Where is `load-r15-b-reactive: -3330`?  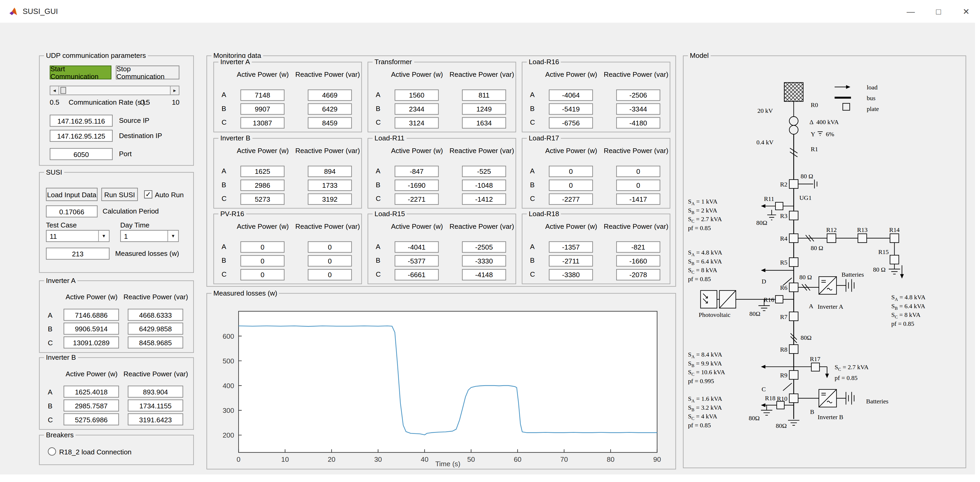
load-r15-b-reactive: -3330 is located at coordinates (484, 261).